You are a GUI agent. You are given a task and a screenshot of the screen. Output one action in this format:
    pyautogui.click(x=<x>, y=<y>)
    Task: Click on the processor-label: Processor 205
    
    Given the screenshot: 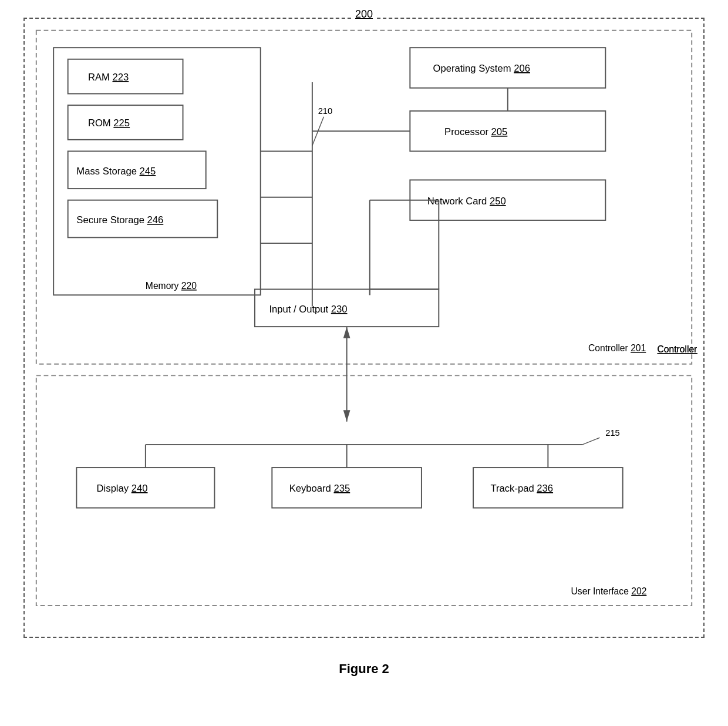 What is the action you would take?
    pyautogui.click(x=476, y=132)
    